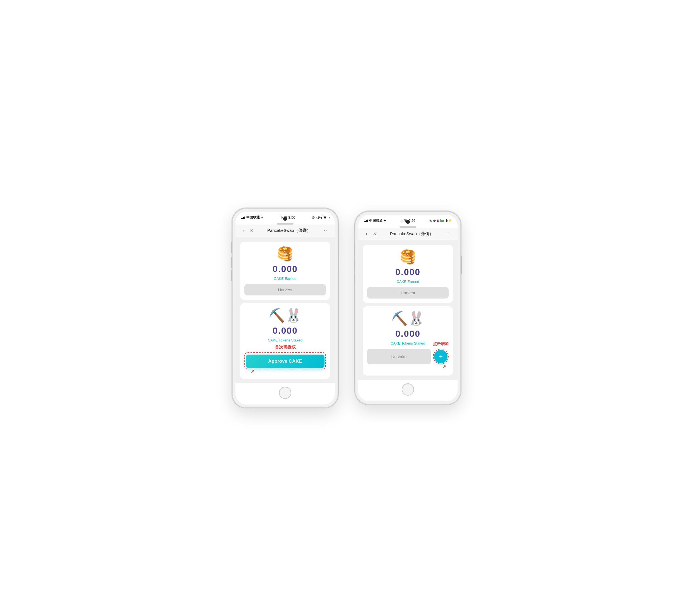 This screenshot has width=693, height=616. I want to click on arrow-squiggle-right: ↗, so click(444, 367).